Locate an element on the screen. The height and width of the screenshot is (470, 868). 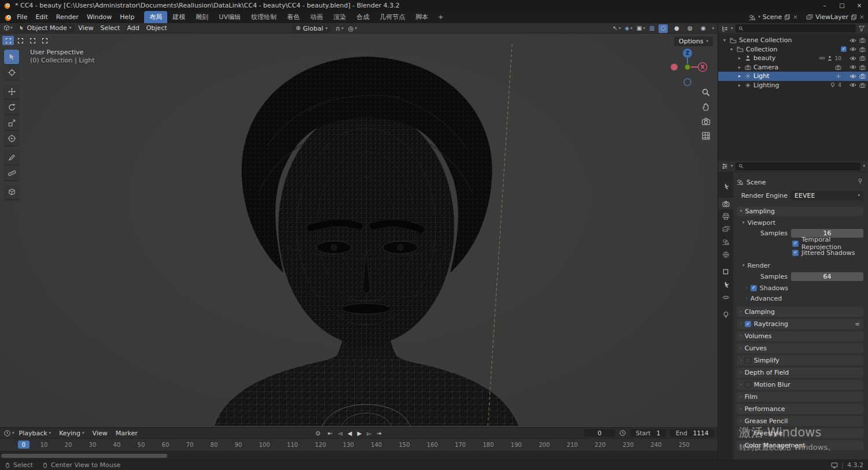
panel-freestyle: › Freestyle is located at coordinates (800, 434).